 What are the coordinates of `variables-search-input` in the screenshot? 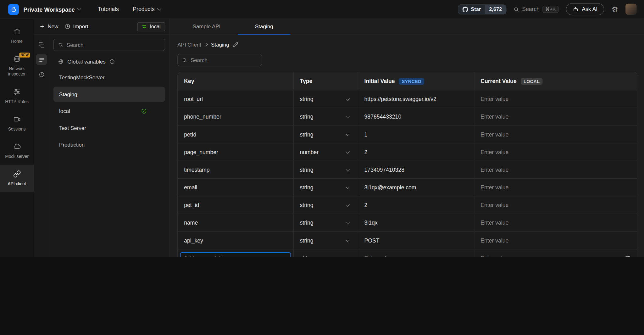 It's located at (224, 60).